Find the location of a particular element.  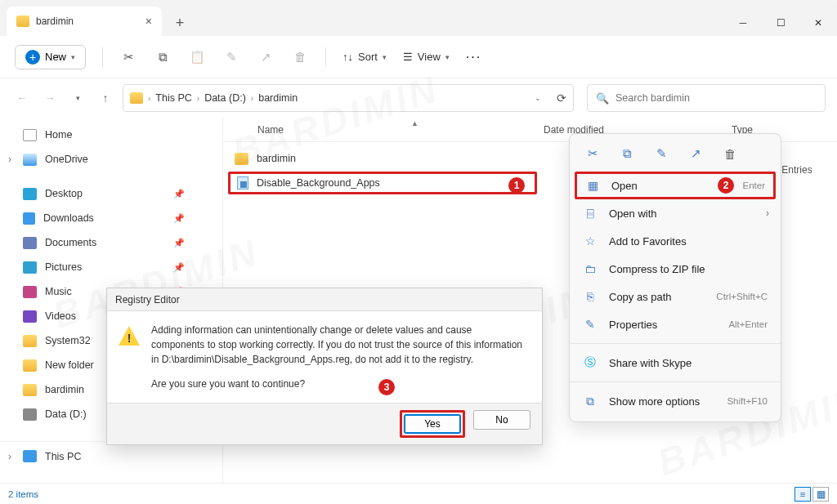

properties-icon: ✎ is located at coordinates (590, 324).